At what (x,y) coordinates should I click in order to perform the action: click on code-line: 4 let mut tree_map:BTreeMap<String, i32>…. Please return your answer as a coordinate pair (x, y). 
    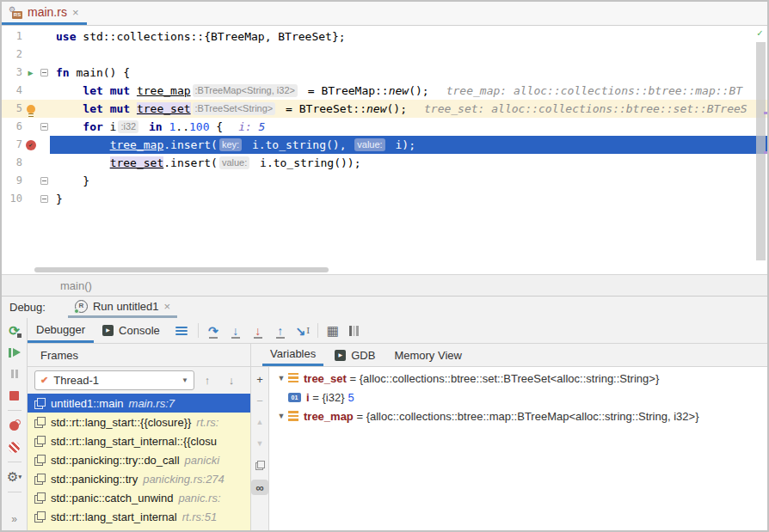
    Looking at the image, I should click on (384, 91).